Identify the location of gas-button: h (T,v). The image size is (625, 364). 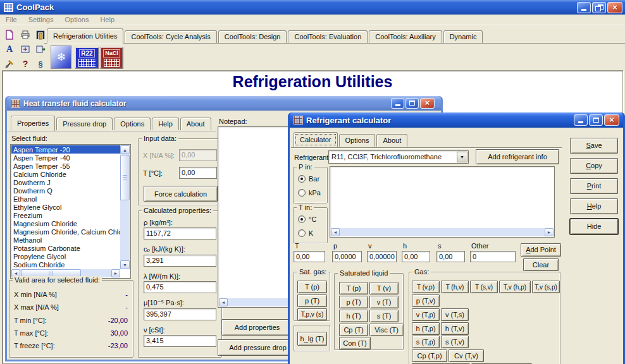
(455, 329).